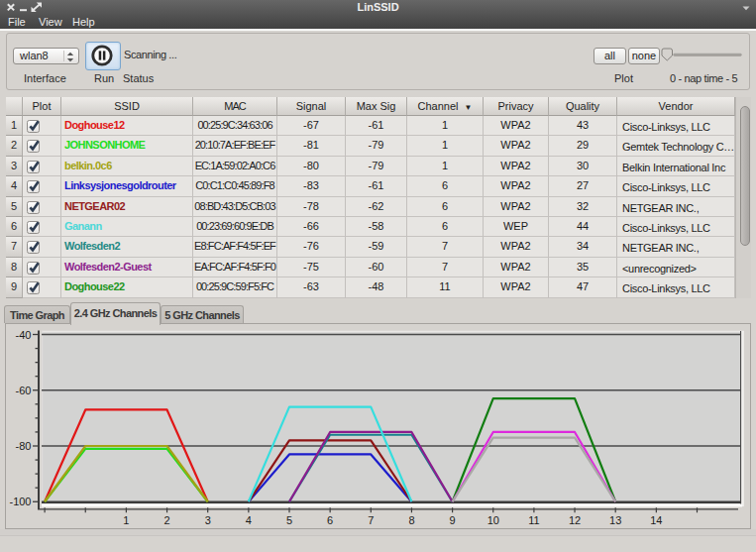 This screenshot has height=552, width=756. I want to click on svg-text: 9, so click(453, 520).